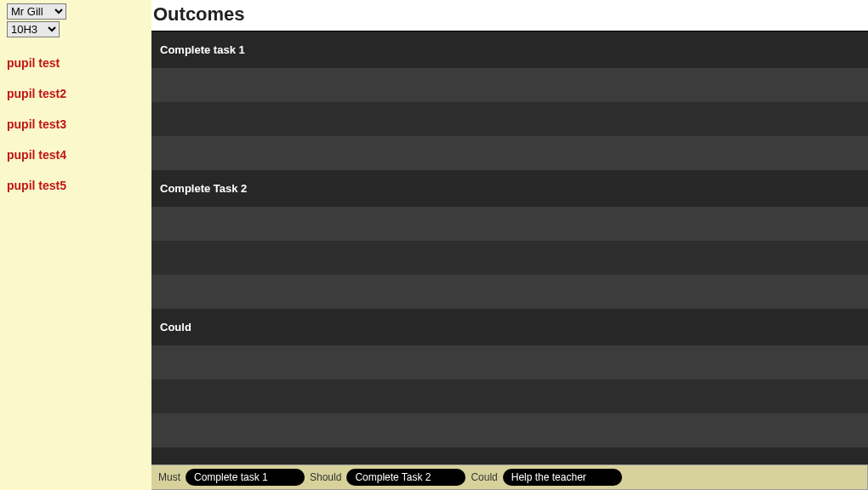 The width and height of the screenshot is (868, 490). What do you see at coordinates (510, 49) in the screenshot?
I see `outcome-must-title: Complete task 1` at bounding box center [510, 49].